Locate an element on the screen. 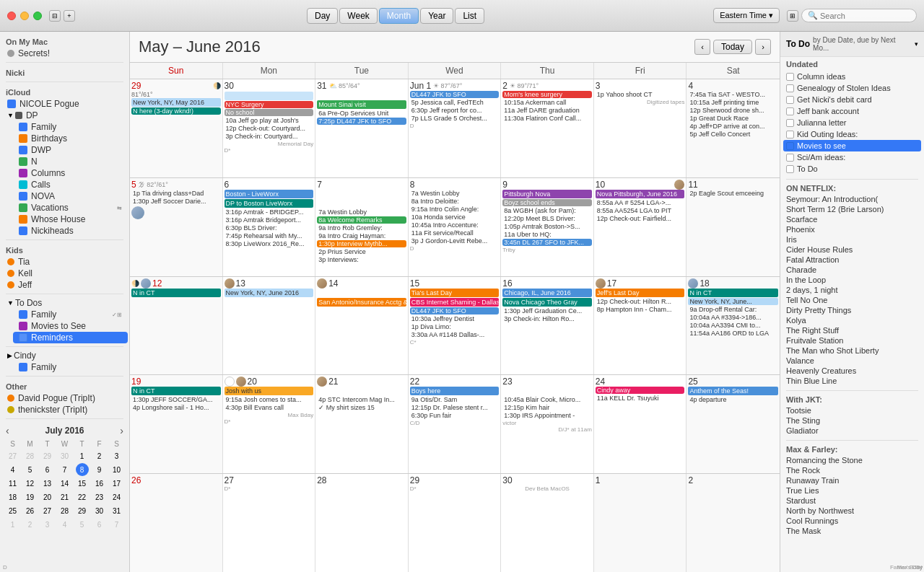 The image size is (924, 572). sidebar-item-calls: Calls is located at coordinates (71, 185).